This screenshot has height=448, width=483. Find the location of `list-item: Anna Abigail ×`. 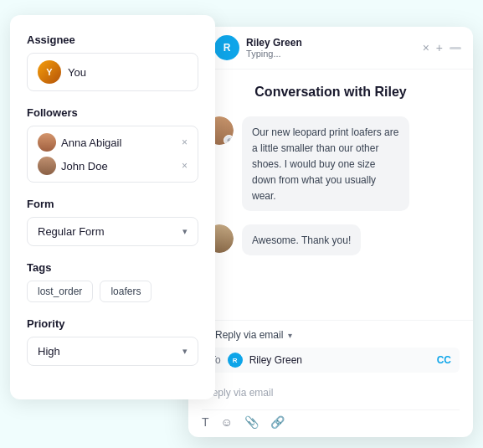

list-item: Anna Abigail × is located at coordinates (112, 142).